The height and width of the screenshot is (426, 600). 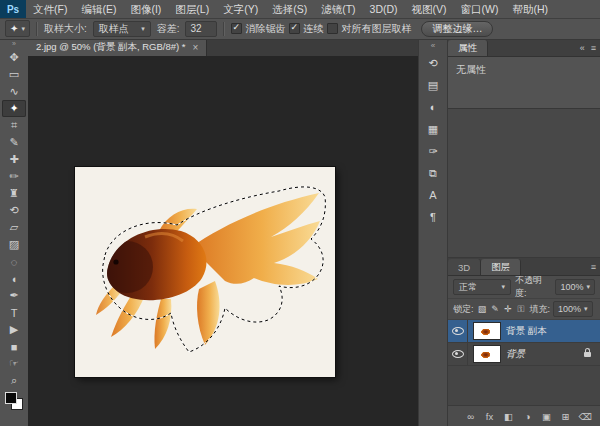 What do you see at coordinates (14, 176) in the screenshot?
I see `brush-tool-icon: ✏` at bounding box center [14, 176].